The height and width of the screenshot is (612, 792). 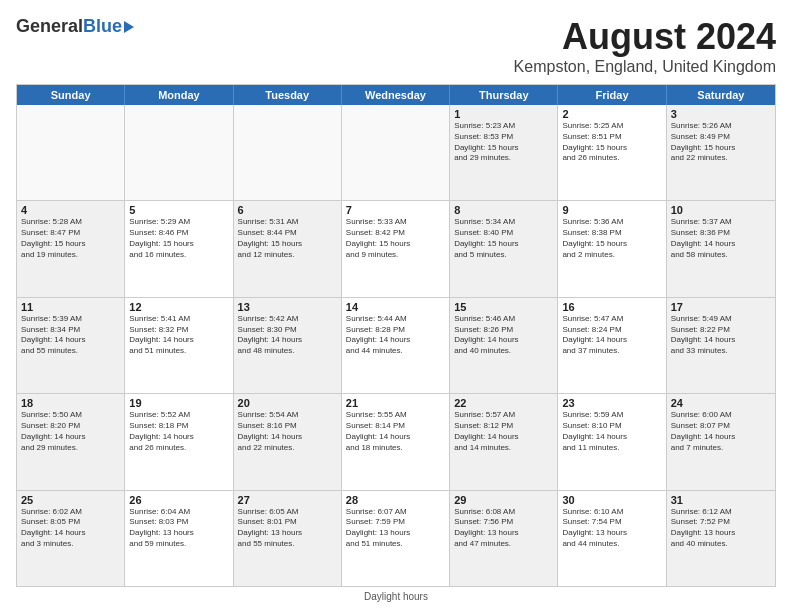 What do you see at coordinates (612, 142) in the screenshot?
I see `day-info: Sunrise: 5:25 AM Sunset: 8:51 PM Dayligh…` at bounding box center [612, 142].